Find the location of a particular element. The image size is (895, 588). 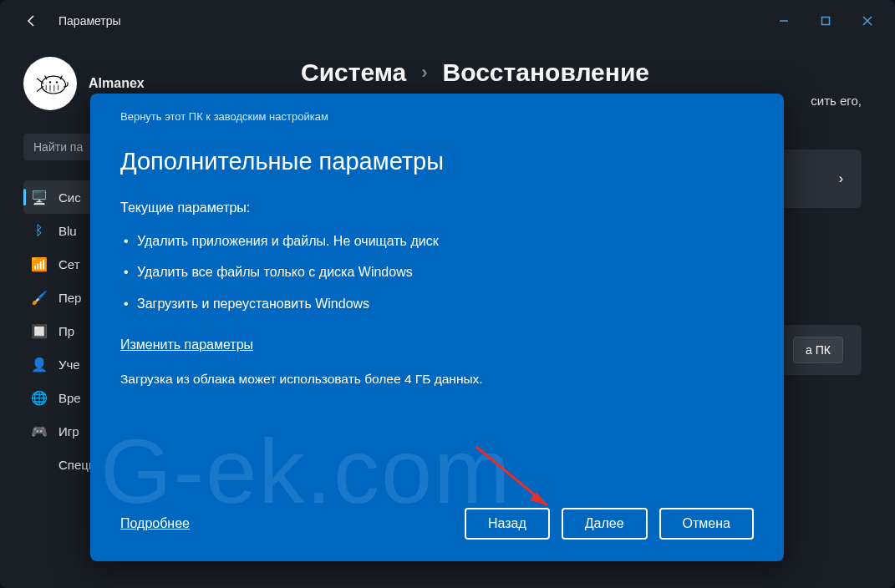

change-settings-link: Изменить параметры is located at coordinates (187, 345).